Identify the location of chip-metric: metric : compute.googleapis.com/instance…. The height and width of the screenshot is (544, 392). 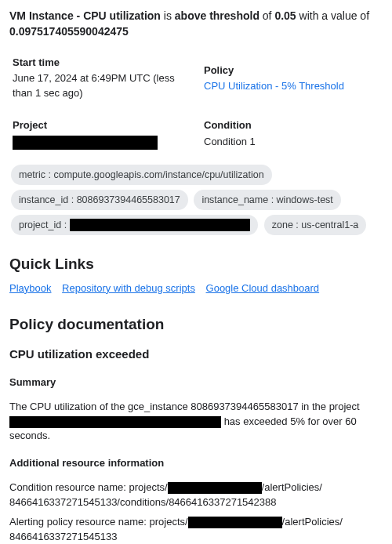
(141, 175).